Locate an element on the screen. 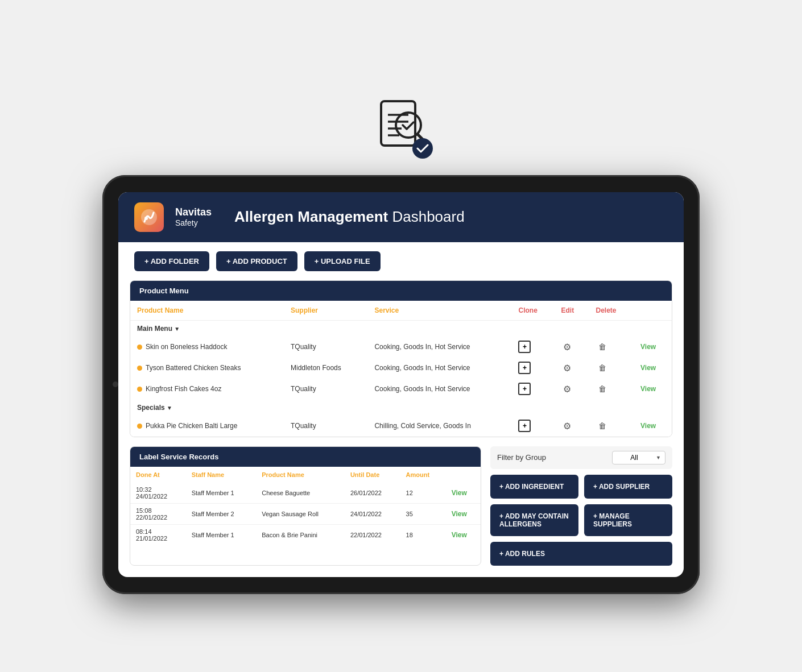 Image resolution: width=802 pixels, height=672 pixels. add-folder-button: + ADD FOLDER is located at coordinates (172, 262).